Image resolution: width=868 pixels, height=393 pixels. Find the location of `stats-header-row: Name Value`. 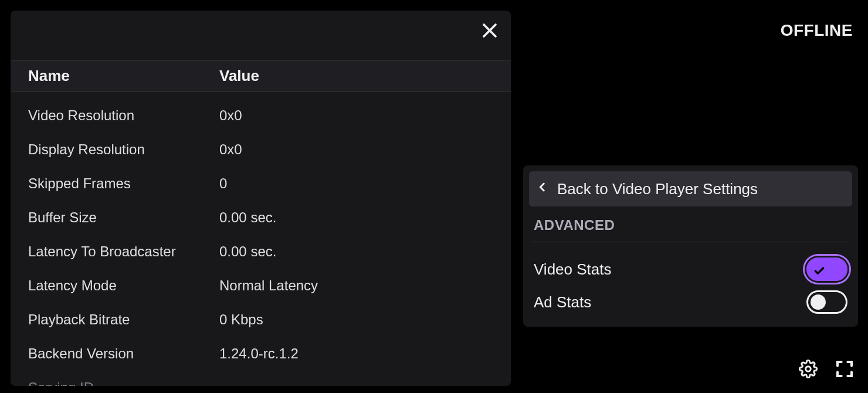

stats-header-row: Name Value is located at coordinates (260, 76).